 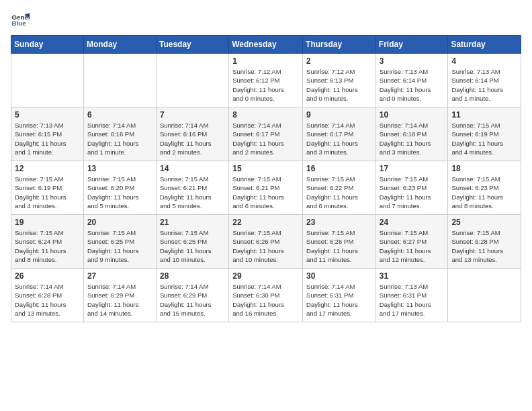 I want to click on day-cell: 14Sunrise: 7:15 AM Sunset: 6:21 PM Dayli…, so click(x=192, y=188).